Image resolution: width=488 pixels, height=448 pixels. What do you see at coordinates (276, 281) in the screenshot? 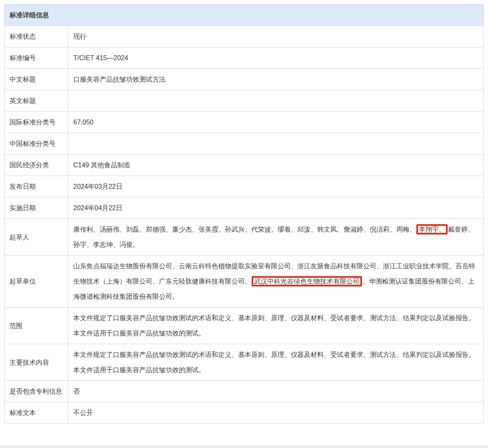
I see `row-value: 山东焦点福瑞达生物股份有限公司、云南云科特色植物提取实验室有限公司、浙江友膳食品…` at bounding box center [276, 281].